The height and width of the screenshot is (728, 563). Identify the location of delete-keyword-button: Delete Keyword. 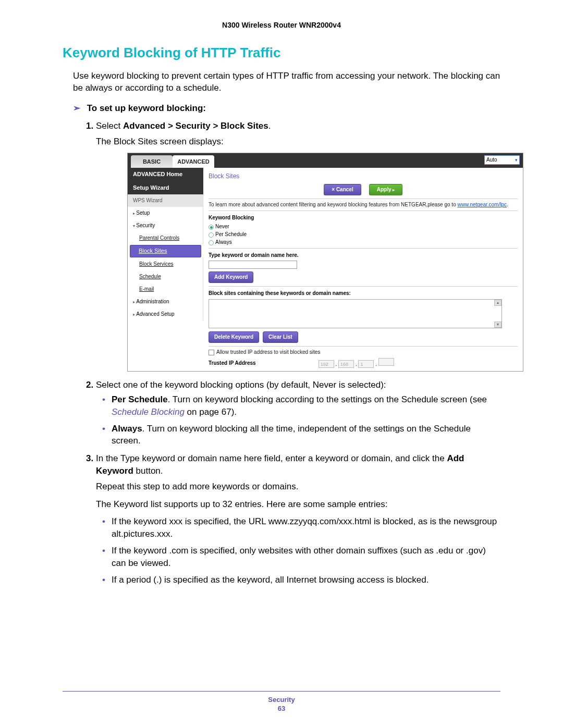
(234, 337).